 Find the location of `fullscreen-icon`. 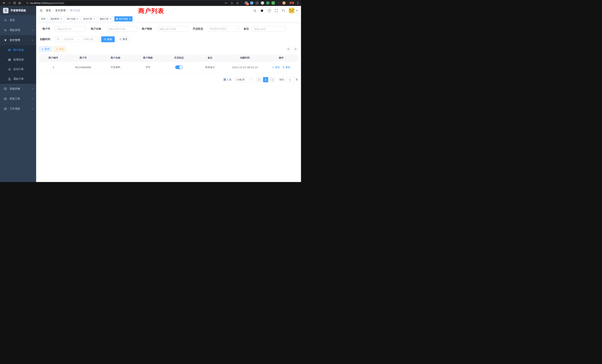

fullscreen-icon is located at coordinates (276, 11).